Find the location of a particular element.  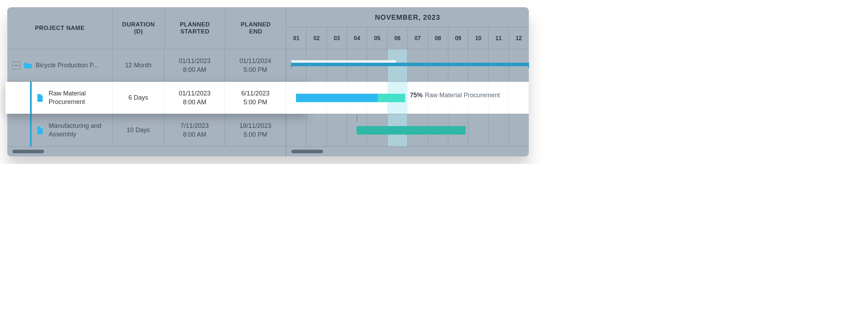

day-header: 03 is located at coordinates (337, 38).